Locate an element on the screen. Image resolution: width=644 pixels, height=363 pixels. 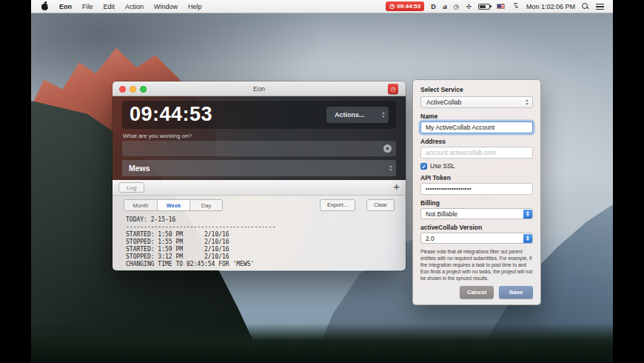
ssl-label: Use SSL is located at coordinates (443, 166).